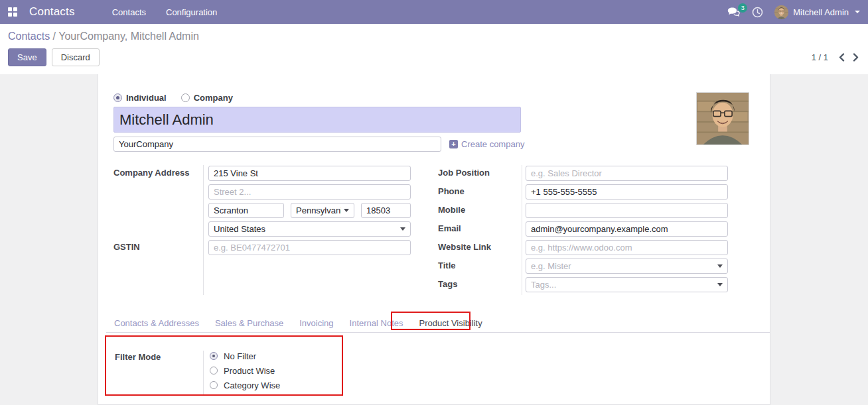 This screenshot has height=405, width=868. Describe the element at coordinates (186, 98) in the screenshot. I see `radio-company-circle` at that location.